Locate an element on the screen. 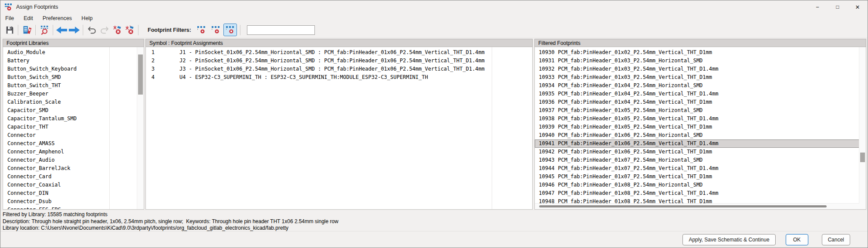 The width and height of the screenshot is (868, 248). menu-preferences: Preferences is located at coordinates (57, 18).